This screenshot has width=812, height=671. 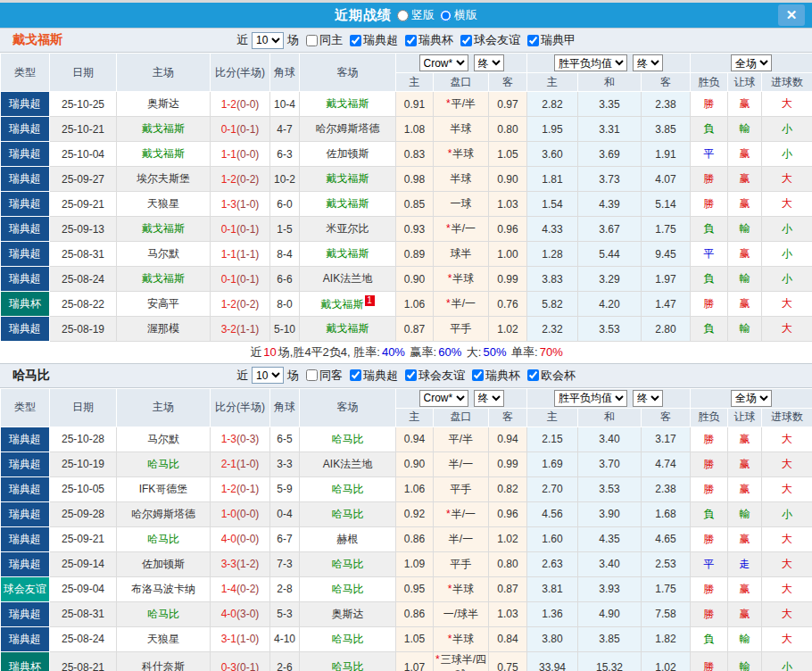 I want to click on full-score: 1-2, so click(x=228, y=489).